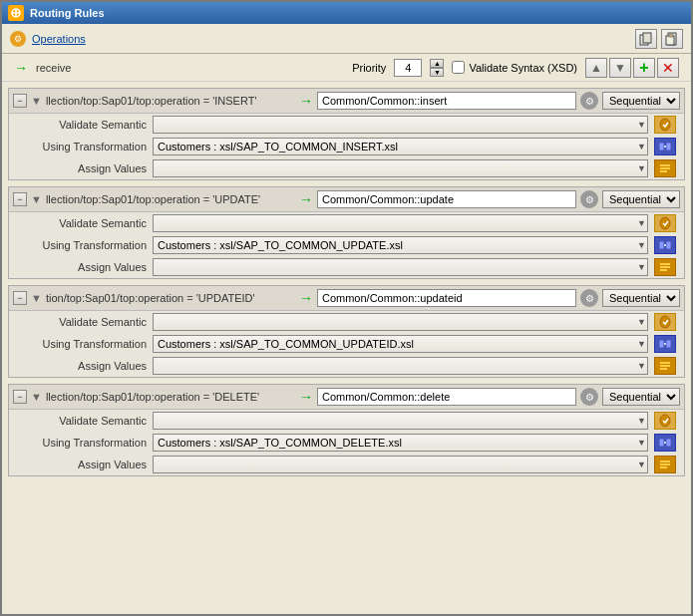 Image resolution: width=693 pixels, height=616 pixels. I want to click on row-label-3-1: Validate Semantic, so click(82, 322).